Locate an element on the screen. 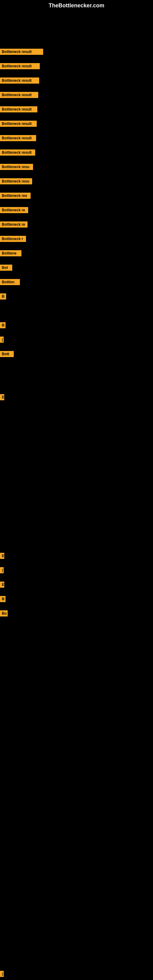  bar-row-4: Bottleneck result is located at coordinates (19, 96).